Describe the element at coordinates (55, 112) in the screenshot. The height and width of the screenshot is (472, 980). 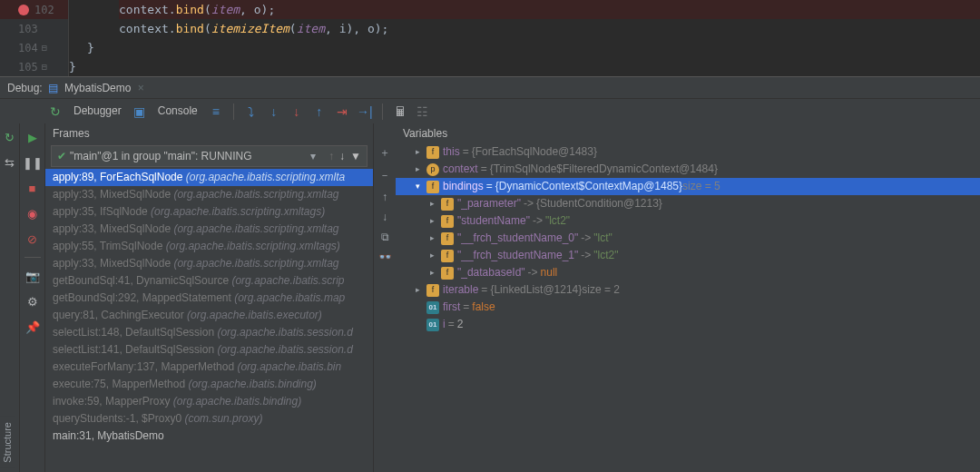
I see `restore-layout-icon: ↻` at that location.